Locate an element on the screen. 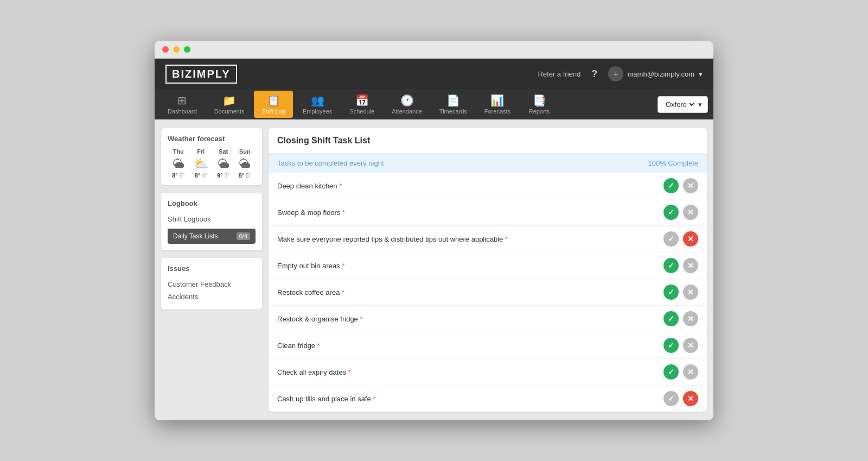 The image size is (868, 461). nav-label-forecasts: Forecasts is located at coordinates (497, 111).